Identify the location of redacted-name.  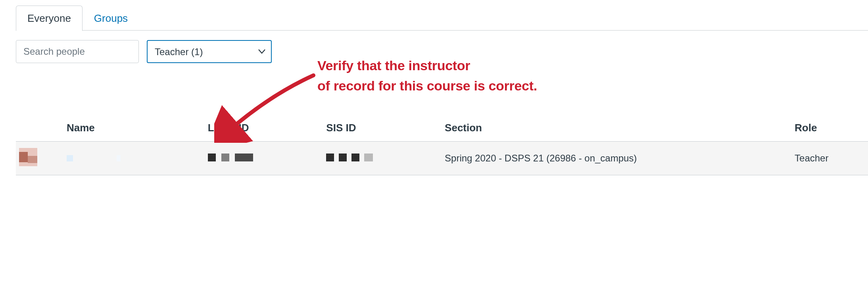
(94, 158).